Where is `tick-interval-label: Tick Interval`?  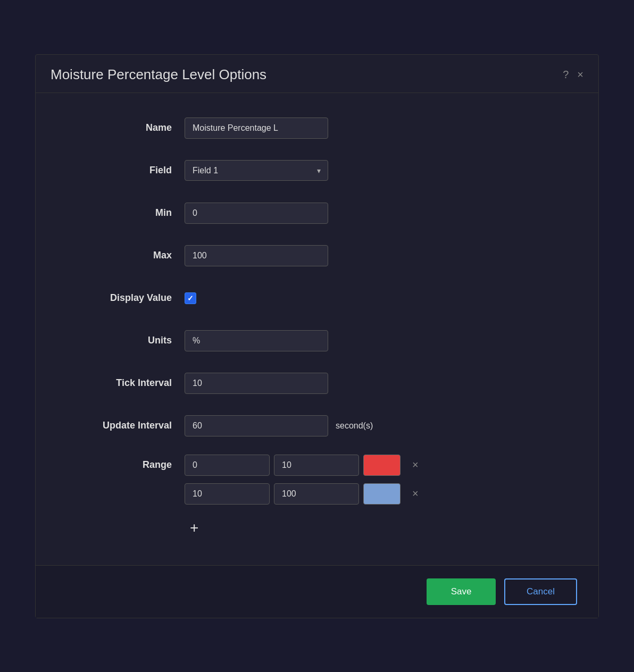
tick-interval-label: Tick Interval is located at coordinates (126, 383).